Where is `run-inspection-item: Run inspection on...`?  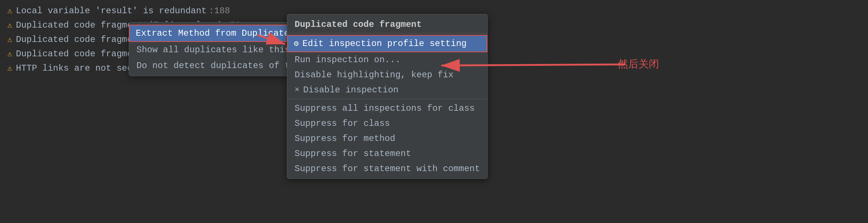 run-inspection-item: Run inspection on... is located at coordinates (387, 60).